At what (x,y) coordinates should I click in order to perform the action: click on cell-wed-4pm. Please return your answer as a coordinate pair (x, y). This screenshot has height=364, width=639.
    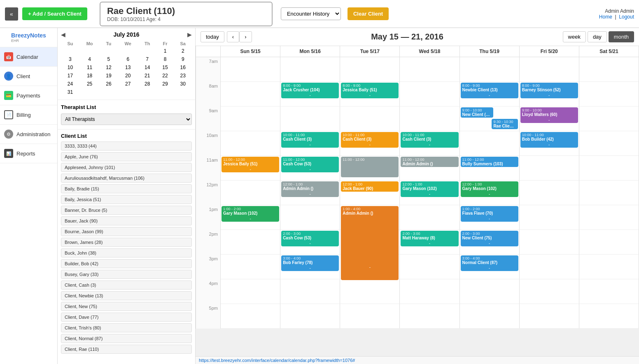
    Looking at the image, I should click on (430, 292).